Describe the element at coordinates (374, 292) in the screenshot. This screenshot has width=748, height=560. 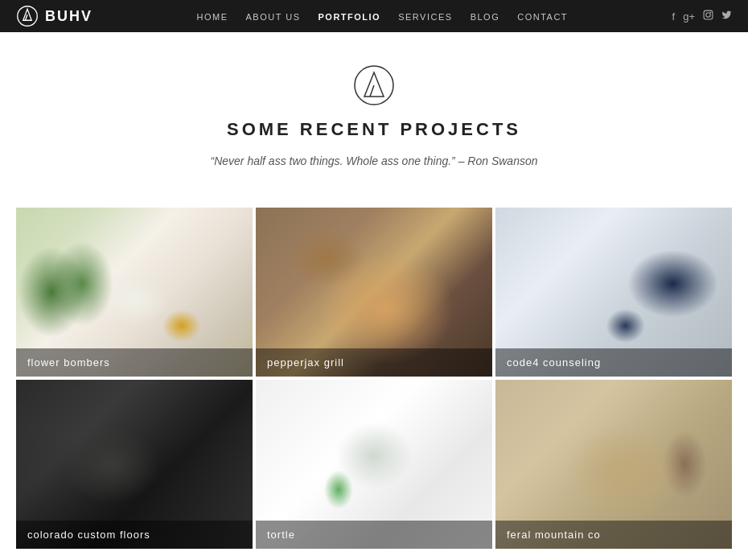
I see `project-pepperjax-grill: pepperjax grill` at that location.